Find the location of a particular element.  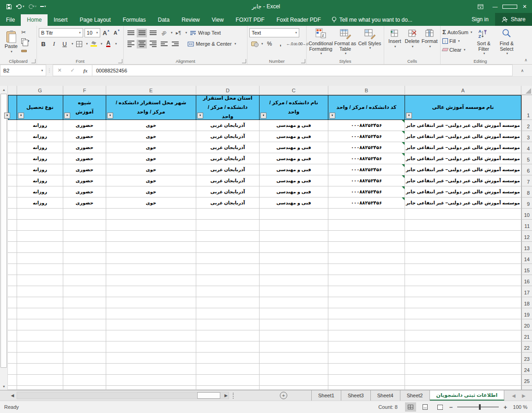

column-header-C: C is located at coordinates (294, 90).